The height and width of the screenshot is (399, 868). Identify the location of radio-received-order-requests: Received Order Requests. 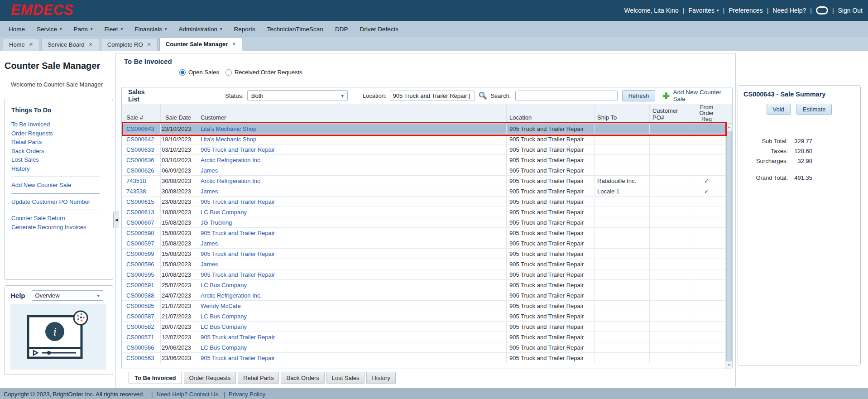
(264, 72).